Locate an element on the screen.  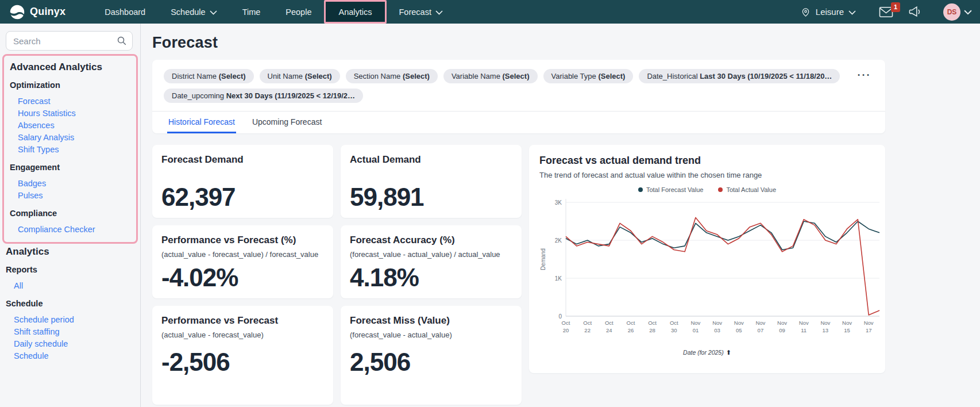
nav-item-label: Analytics is located at coordinates (355, 12).